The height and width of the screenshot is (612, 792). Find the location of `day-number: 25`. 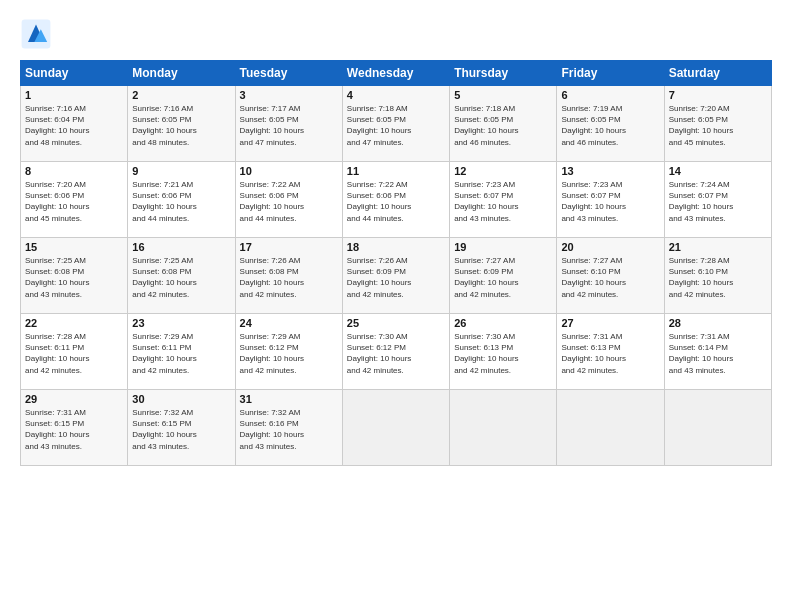

day-number: 25 is located at coordinates (396, 323).